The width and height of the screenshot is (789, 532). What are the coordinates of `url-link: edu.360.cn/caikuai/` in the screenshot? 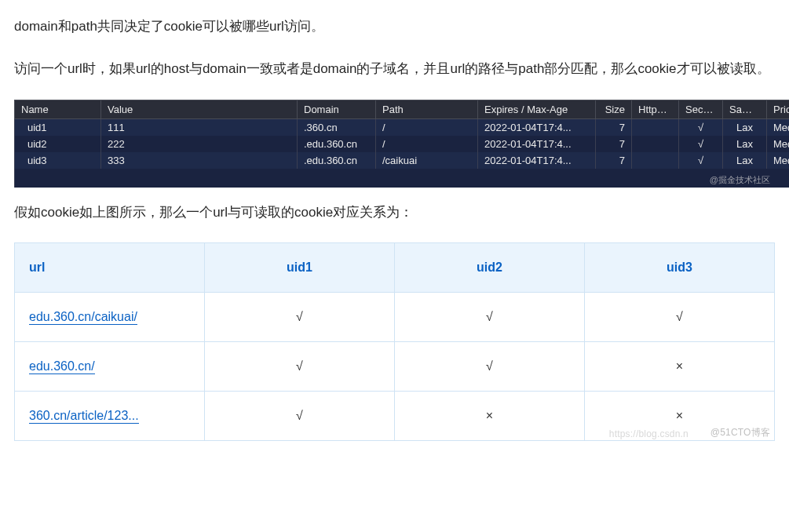 It's located at (83, 317).